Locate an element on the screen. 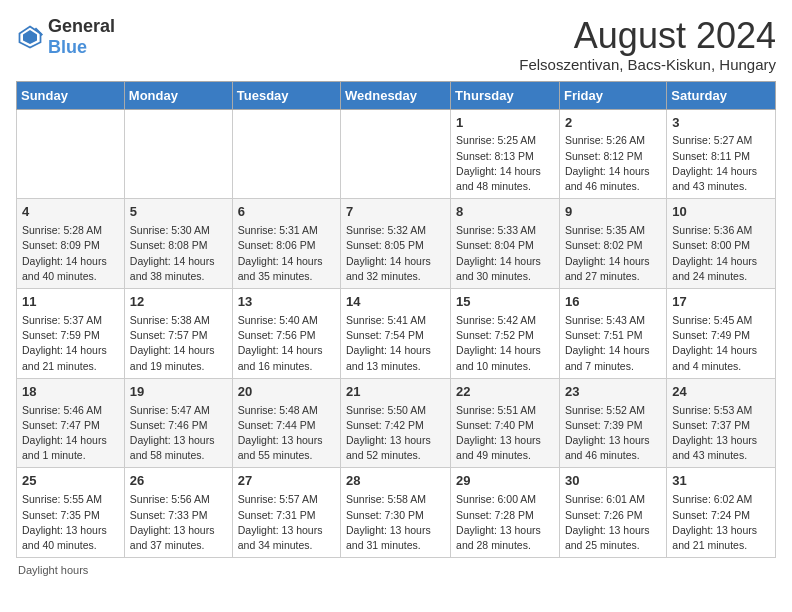 The width and height of the screenshot is (792, 612). day-number: 8 is located at coordinates (505, 212).